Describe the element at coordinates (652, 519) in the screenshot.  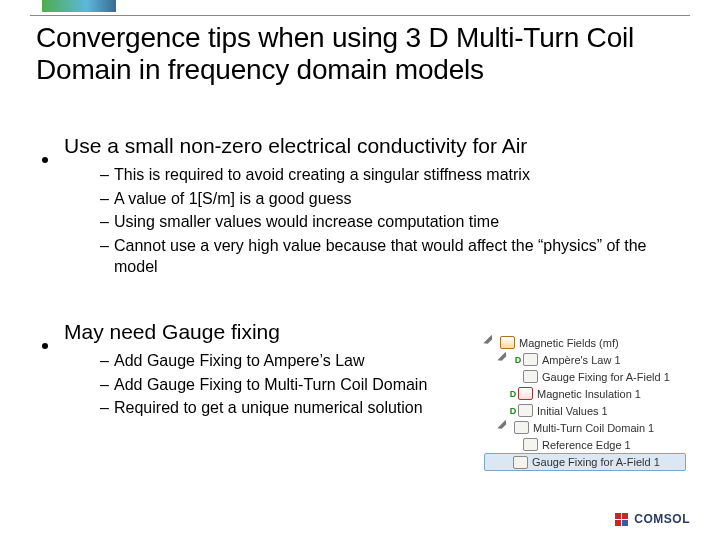
I see `brand-logo: COMSOL` at that location.